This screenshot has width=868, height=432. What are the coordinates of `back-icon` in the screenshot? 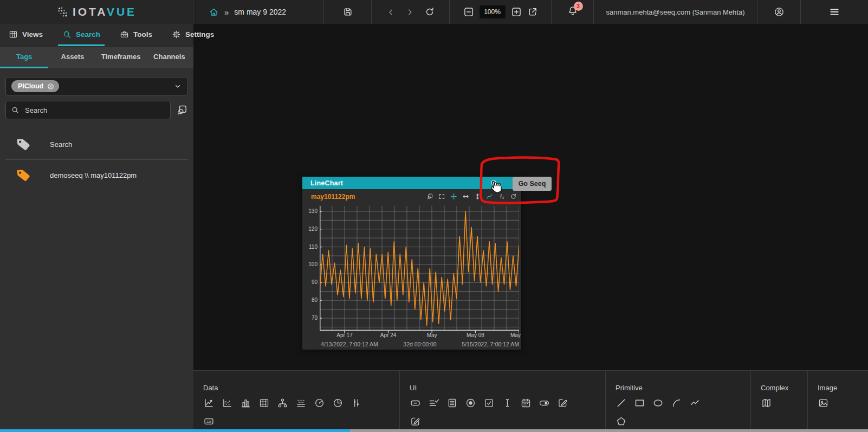 It's located at (391, 12).